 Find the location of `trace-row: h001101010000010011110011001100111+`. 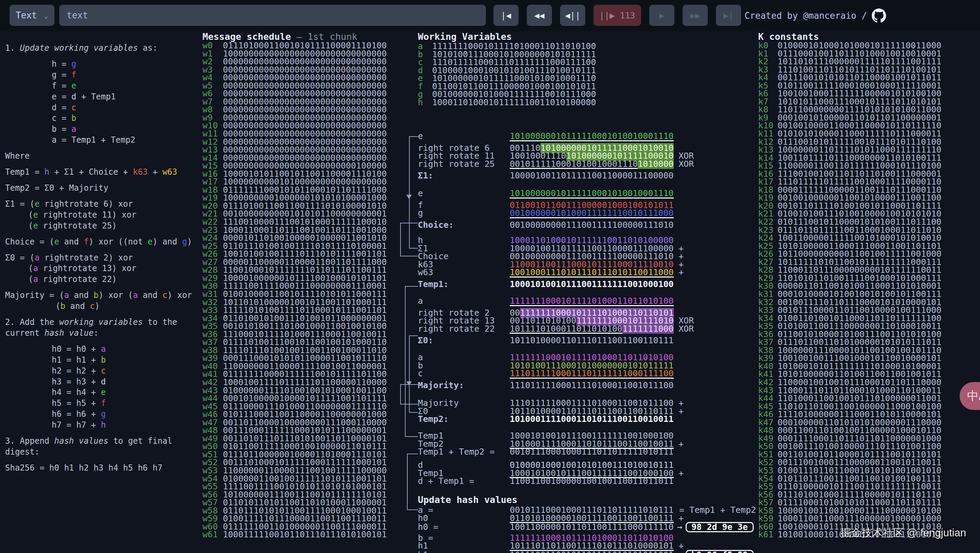

trace-row: h001101010000010011110011001100111+ is located at coordinates (605, 518).